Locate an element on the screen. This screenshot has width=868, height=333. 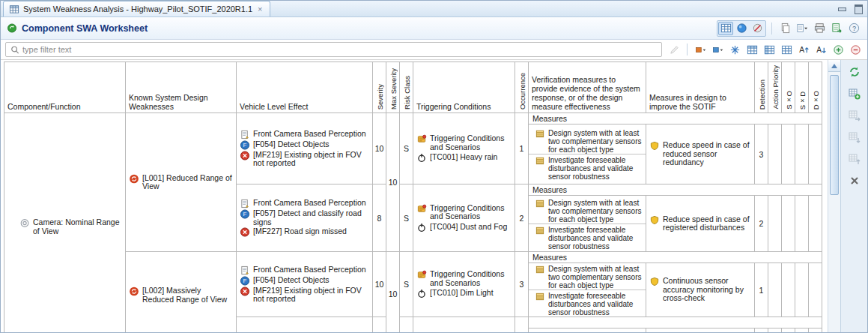
col-action-priority: Action Priority is located at coordinates (775, 88).